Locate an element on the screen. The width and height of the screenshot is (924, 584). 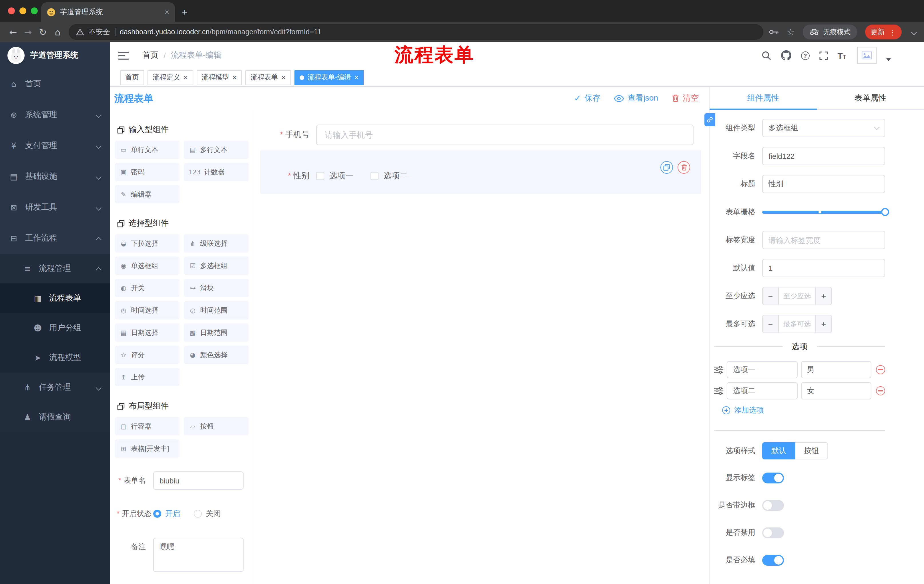
delete-component-button is located at coordinates (684, 167).